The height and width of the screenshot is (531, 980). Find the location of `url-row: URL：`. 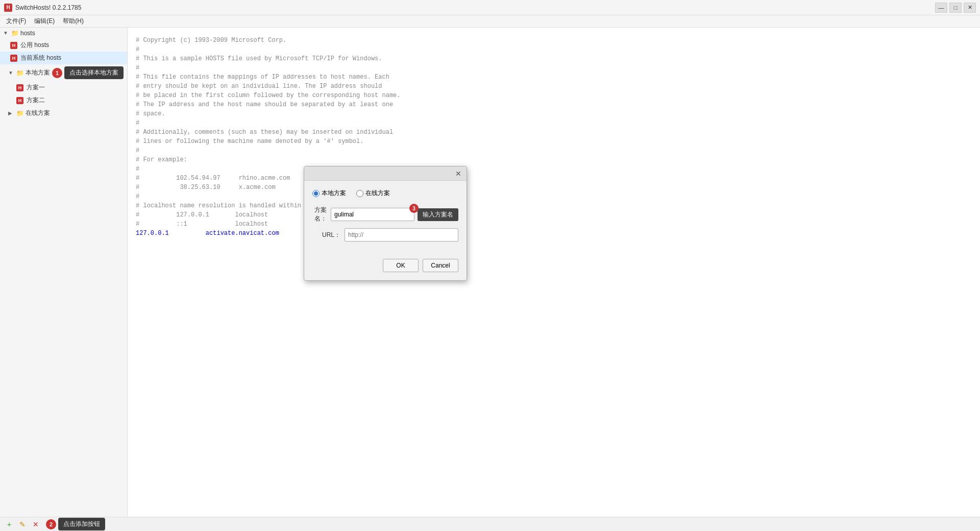

url-row: URL： is located at coordinates (385, 235).